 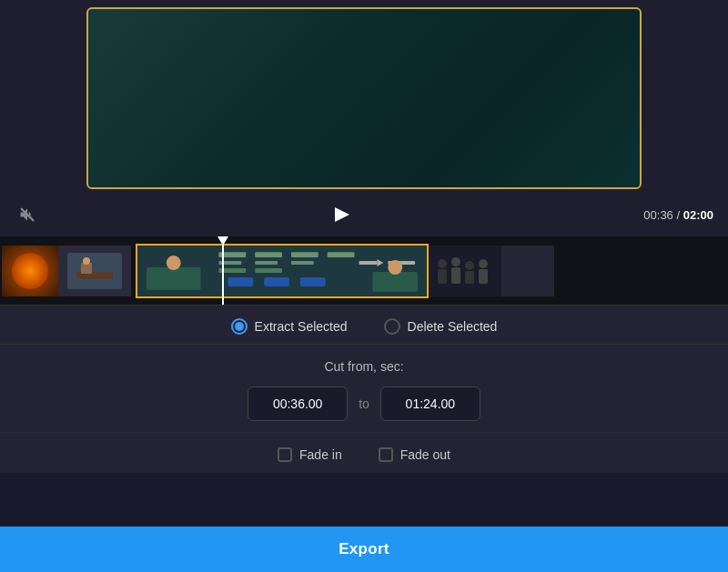 I want to click on dark-thumb, so click(x=528, y=271).